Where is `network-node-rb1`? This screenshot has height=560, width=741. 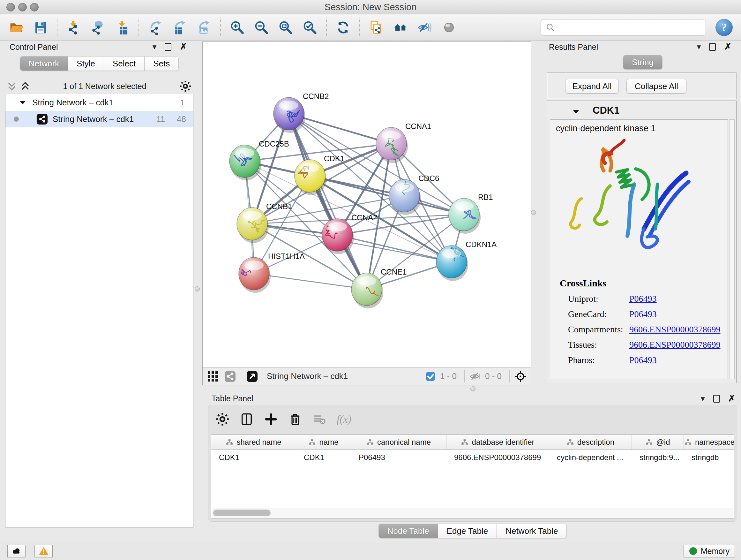
network-node-rb1 is located at coordinates (465, 216).